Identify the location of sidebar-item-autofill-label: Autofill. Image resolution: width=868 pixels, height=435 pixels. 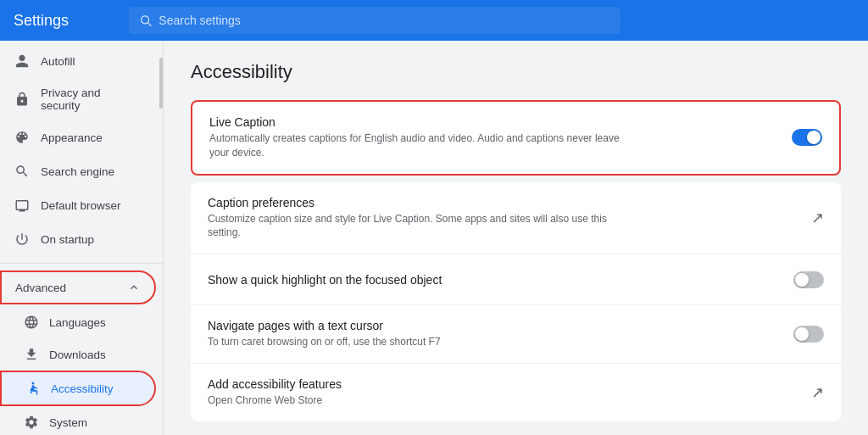
(58, 61).